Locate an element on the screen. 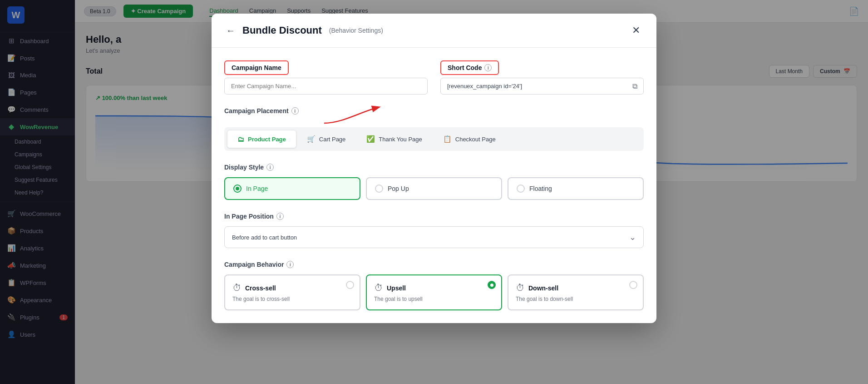  radio-crosssell is located at coordinates (350, 285).